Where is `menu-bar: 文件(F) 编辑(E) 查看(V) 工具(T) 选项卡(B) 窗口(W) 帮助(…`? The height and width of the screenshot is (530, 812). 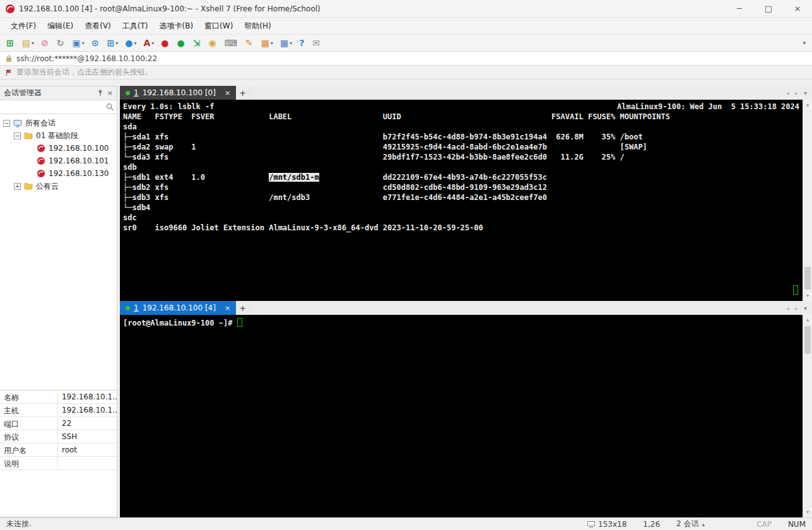
menu-bar: 文件(F) 编辑(E) 查看(V) 工具(T) 选项卡(B) 窗口(W) 帮助(… is located at coordinates (406, 26).